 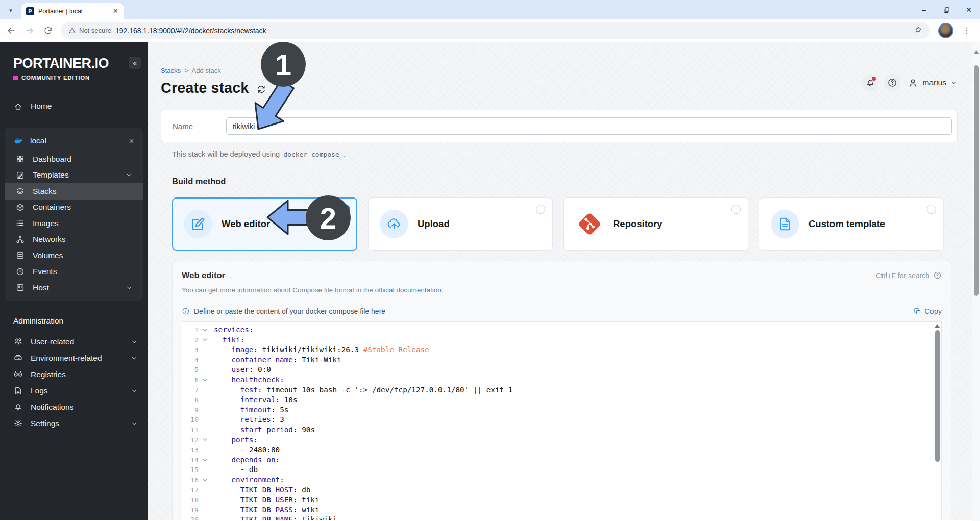 I want to click on build-method-option-custom-template: Custom template, so click(x=851, y=224).